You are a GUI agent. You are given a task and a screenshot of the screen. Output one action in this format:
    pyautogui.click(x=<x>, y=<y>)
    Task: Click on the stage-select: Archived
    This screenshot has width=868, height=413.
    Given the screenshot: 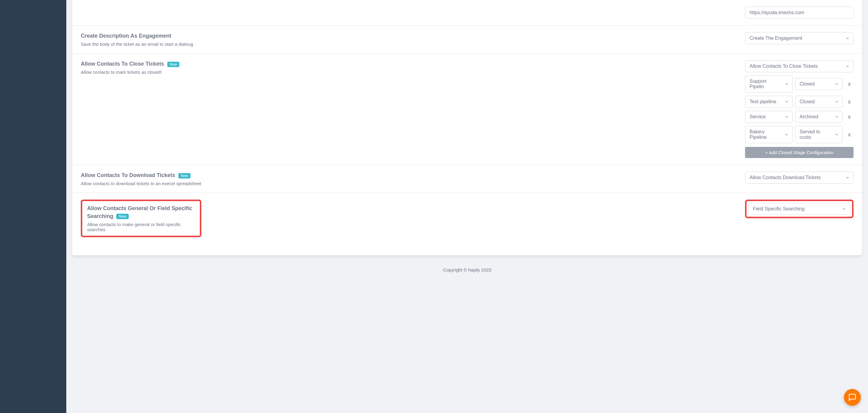 What is the action you would take?
    pyautogui.click(x=819, y=117)
    